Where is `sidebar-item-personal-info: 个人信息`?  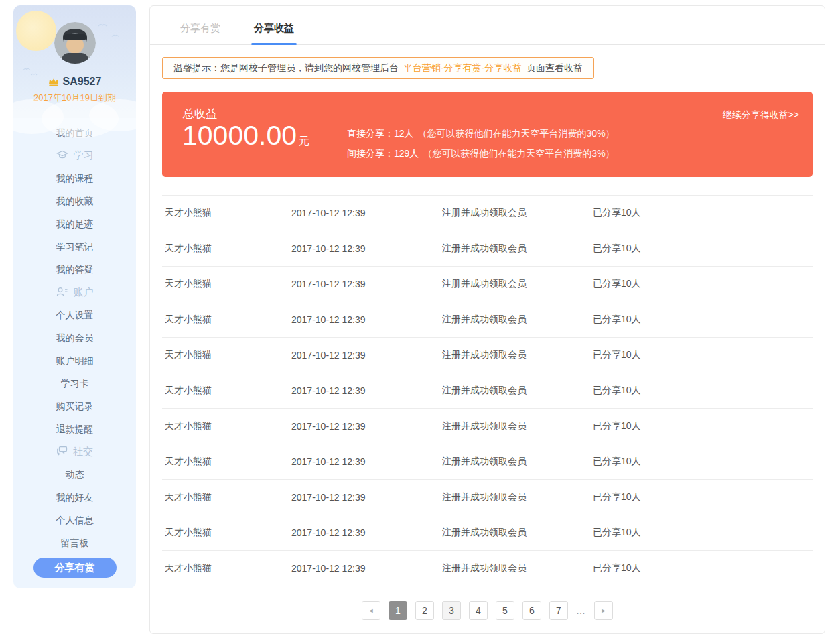
sidebar-item-personal-info: 个人信息 is located at coordinates (75, 520).